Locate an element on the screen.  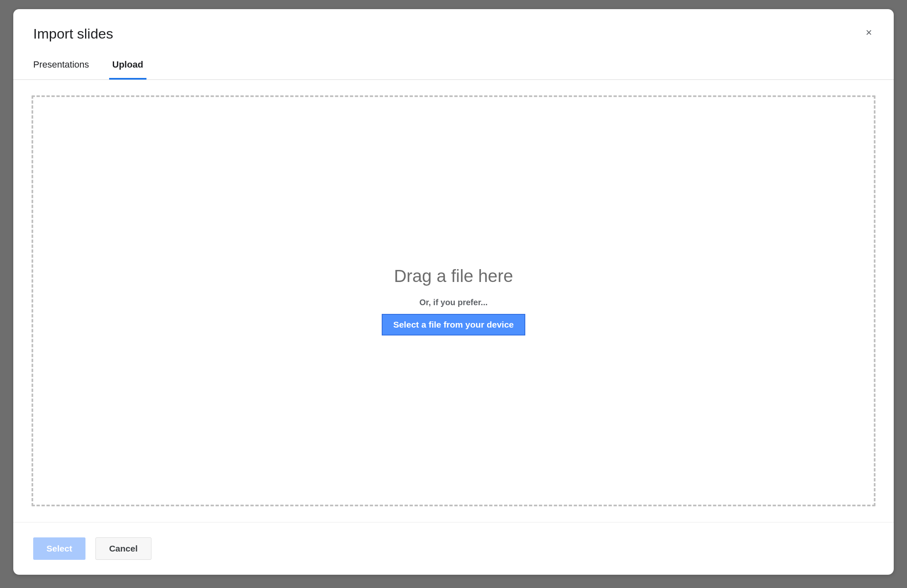
cancel-button: Cancel is located at coordinates (124, 549).